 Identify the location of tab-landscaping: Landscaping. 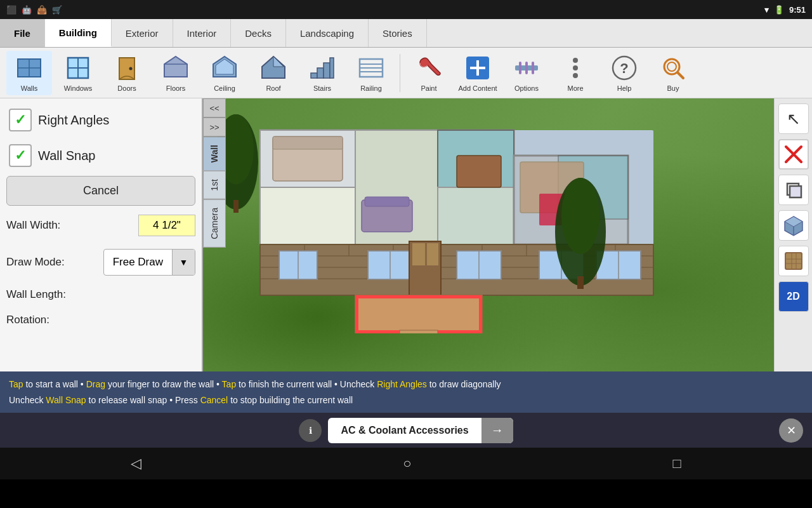
(327, 33).